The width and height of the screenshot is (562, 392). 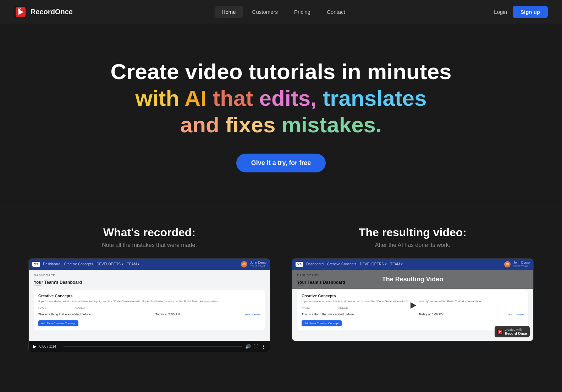 I want to click on result-col-name: NAME, so click(x=306, y=308).